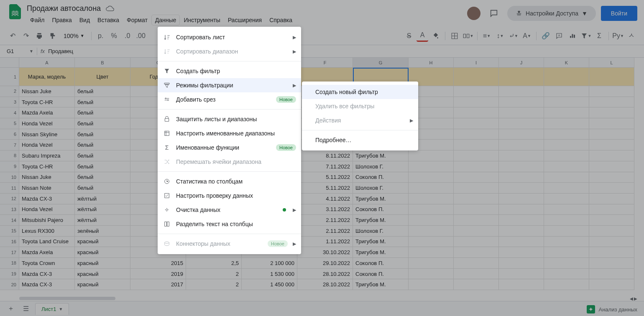  What do you see at coordinates (229, 51) in the screenshot?
I see `menu-sort-range: Сортировать диапазон▶` at bounding box center [229, 51].